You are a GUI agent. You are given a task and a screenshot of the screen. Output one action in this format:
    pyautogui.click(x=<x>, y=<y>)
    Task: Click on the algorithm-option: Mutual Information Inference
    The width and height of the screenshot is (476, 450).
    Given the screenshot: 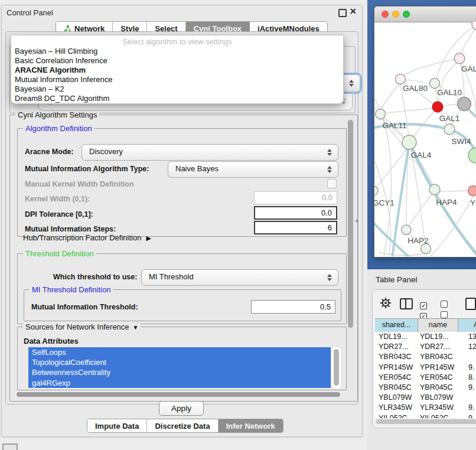 What is the action you would take?
    pyautogui.click(x=177, y=80)
    